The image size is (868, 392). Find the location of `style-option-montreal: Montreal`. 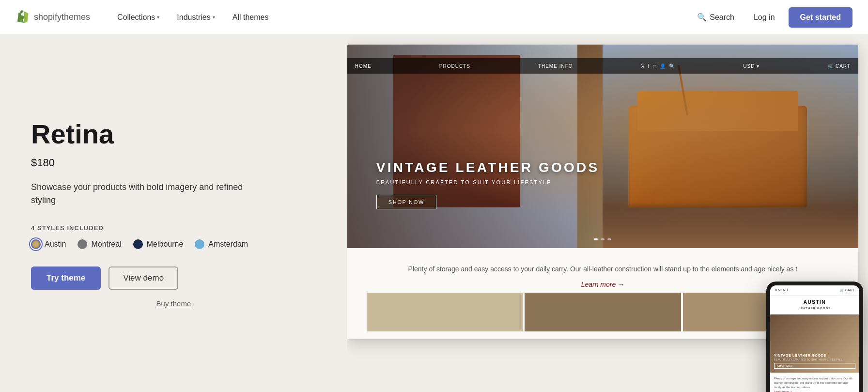

style-option-montreal: Montreal is located at coordinates (99, 244).